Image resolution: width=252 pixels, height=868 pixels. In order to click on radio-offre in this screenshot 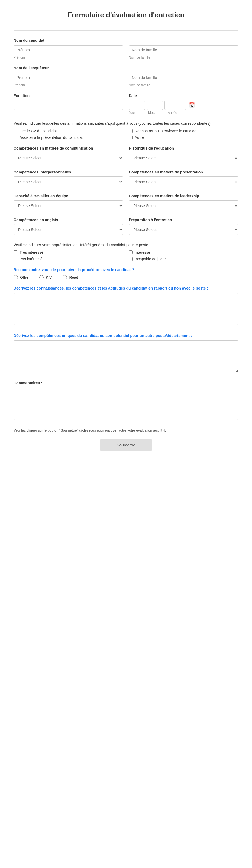, I will do `click(15, 277)`.